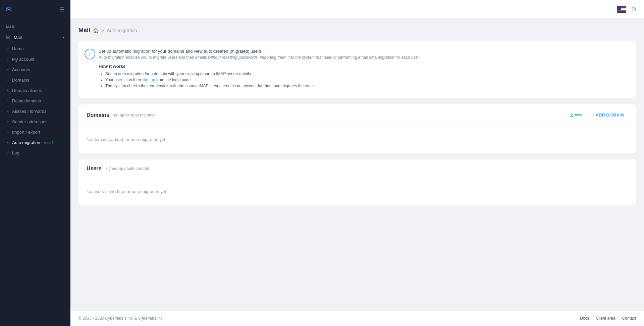 The image size is (644, 326). Describe the element at coordinates (35, 111) in the screenshot. I see `sidebar-item-aliases-forwards: Aliases / forwards` at that location.